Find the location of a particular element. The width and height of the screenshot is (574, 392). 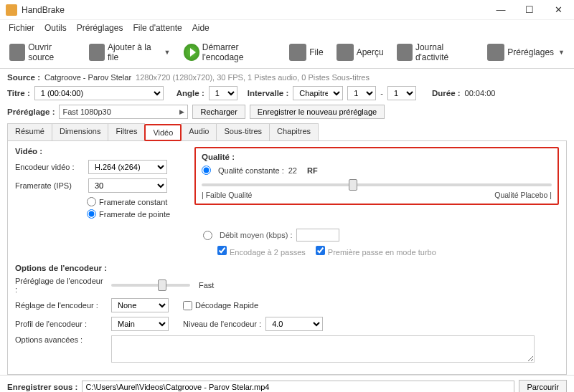

enc-preset-label: Préréglage de l'encodeur : is located at coordinates (61, 285).